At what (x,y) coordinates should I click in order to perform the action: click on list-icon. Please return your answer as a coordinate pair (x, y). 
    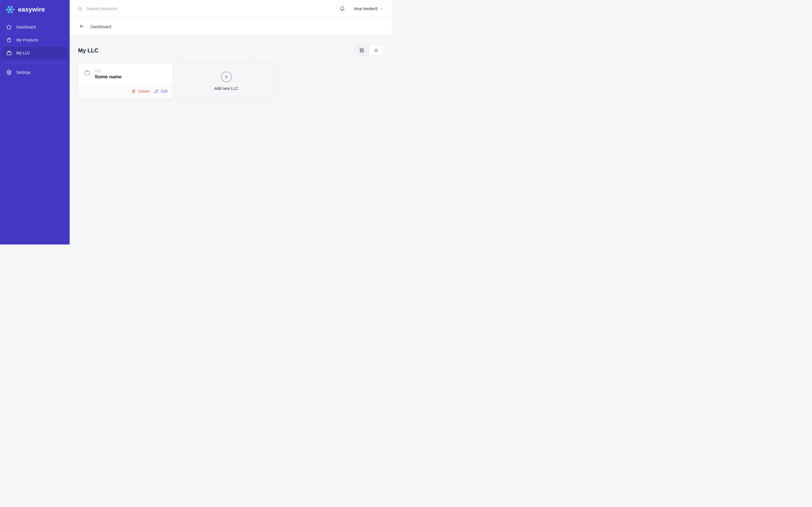
    Looking at the image, I should click on (376, 50).